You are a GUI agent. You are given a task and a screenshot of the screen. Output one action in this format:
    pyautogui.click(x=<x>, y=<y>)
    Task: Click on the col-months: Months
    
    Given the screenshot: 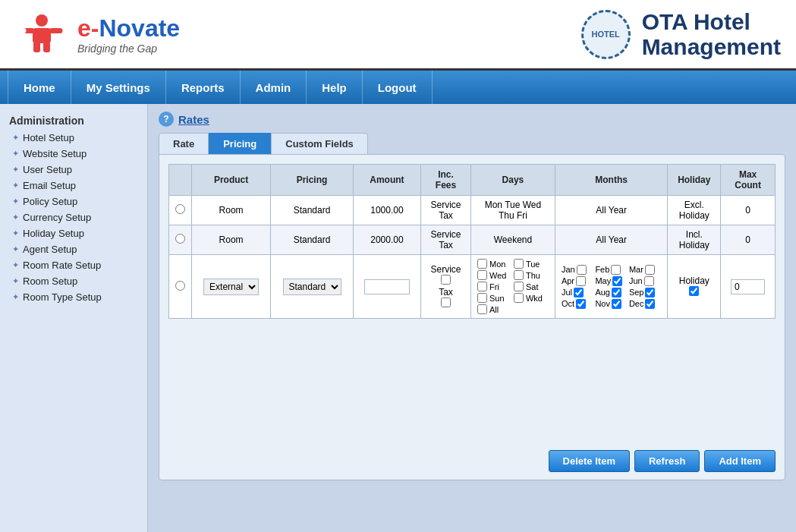 What is the action you would take?
    pyautogui.click(x=612, y=181)
    